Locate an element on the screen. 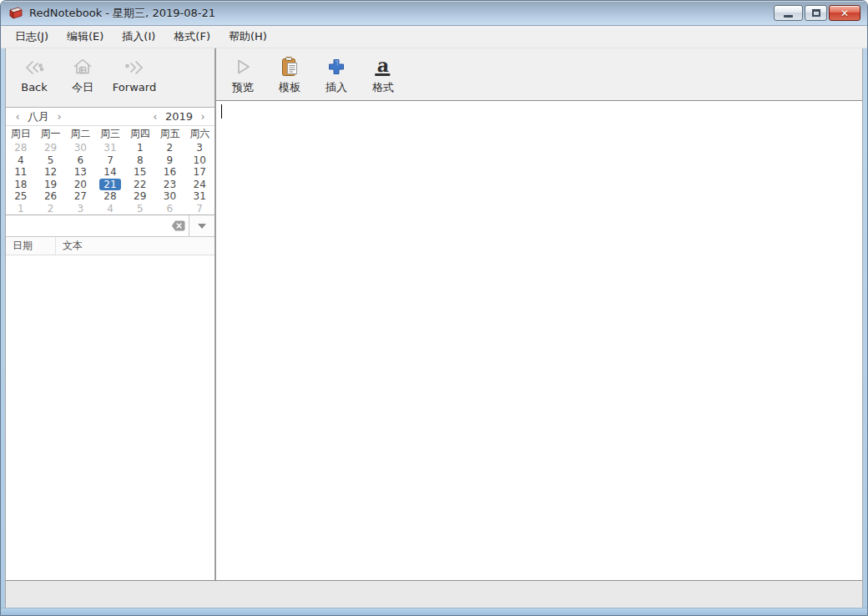  menu-item-journal: 日志(J) is located at coordinates (32, 37).